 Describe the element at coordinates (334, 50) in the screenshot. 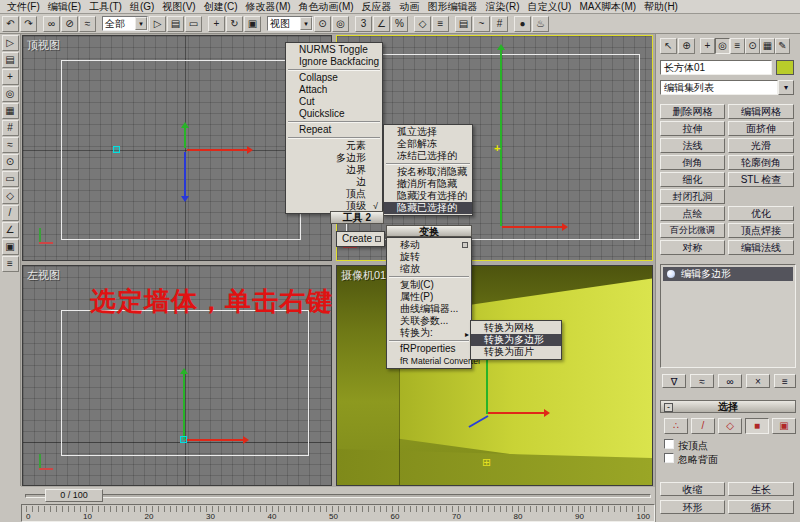

I see `quad-menu-item: NURMS Toggle` at that location.